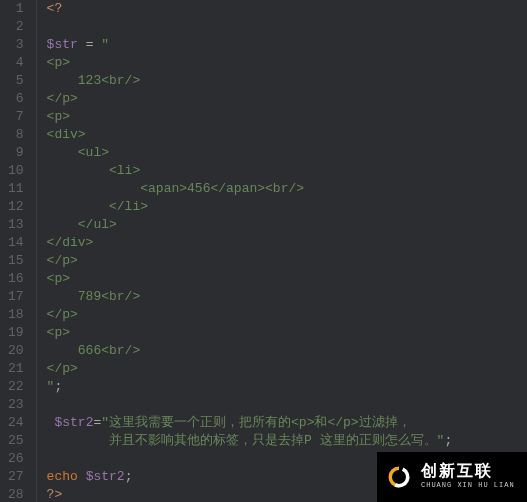  I want to click on watermark-logo: 创新互联 CHUANG XIN HU LIAN, so click(452, 477).